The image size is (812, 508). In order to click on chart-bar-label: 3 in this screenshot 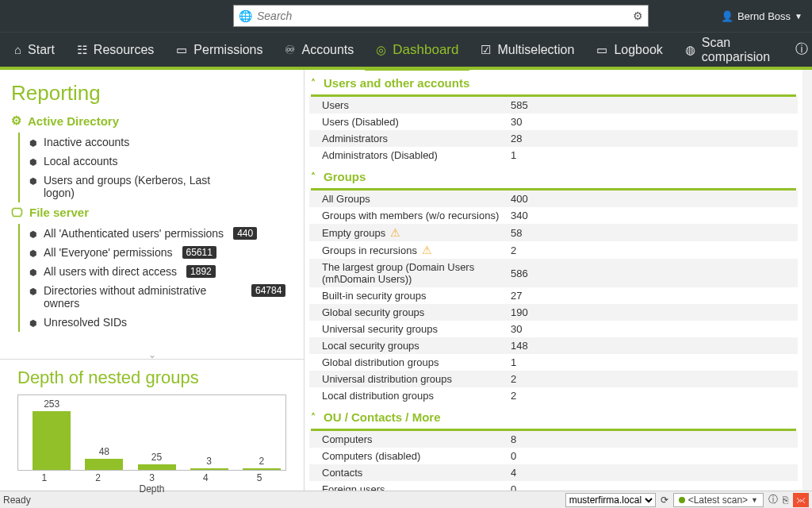, I will do `click(209, 461)`.